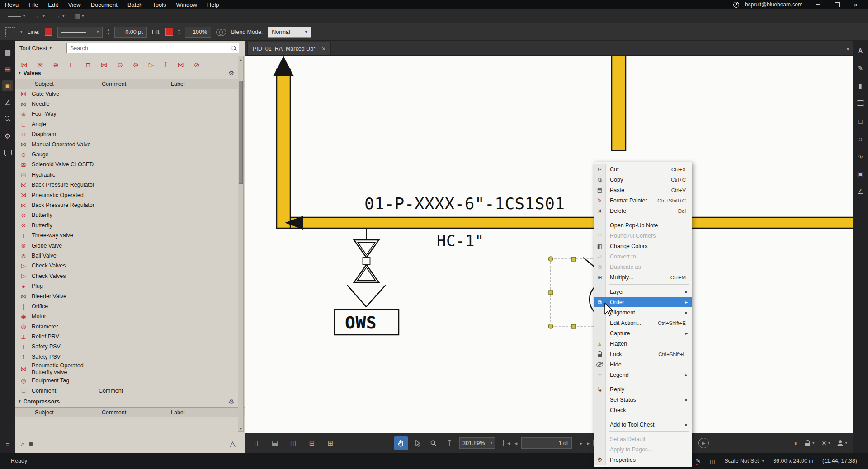  What do you see at coordinates (643, 410) in the screenshot?
I see `context-menu-item: Check` at bounding box center [643, 410].